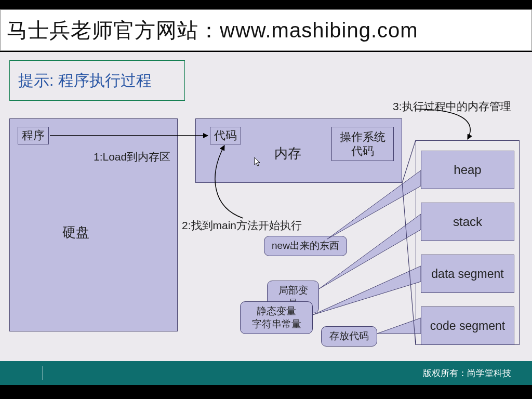 This screenshot has width=532, height=399. What do you see at coordinates (288, 154) in the screenshot?
I see `memory-label: 内存` at bounding box center [288, 154].